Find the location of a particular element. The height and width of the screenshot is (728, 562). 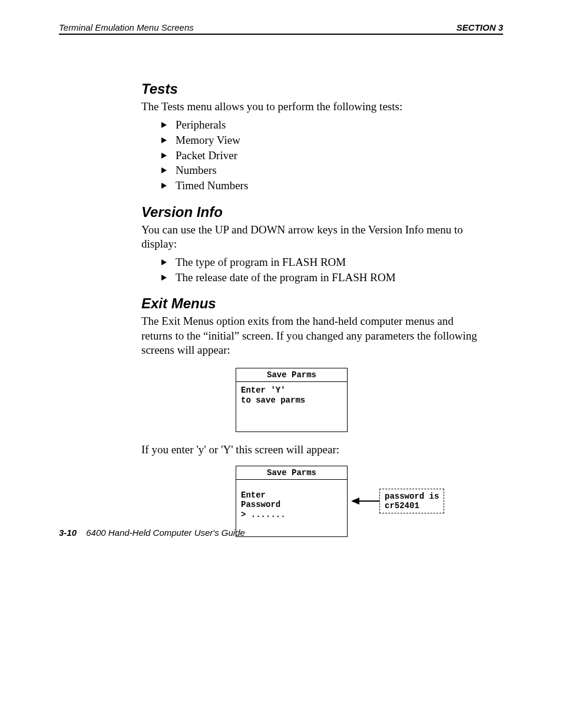

password-callout: password is cr52401 is located at coordinates (412, 501).